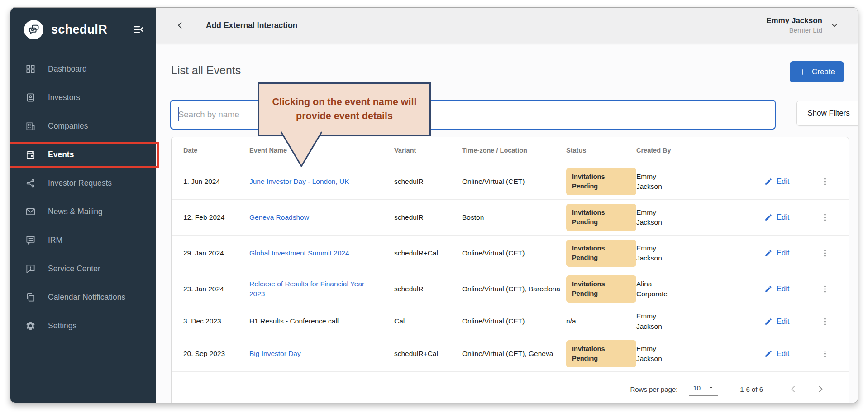 This screenshot has width=868, height=414. Describe the element at coordinates (824, 72) in the screenshot. I see `create-button-label: Create` at that location.